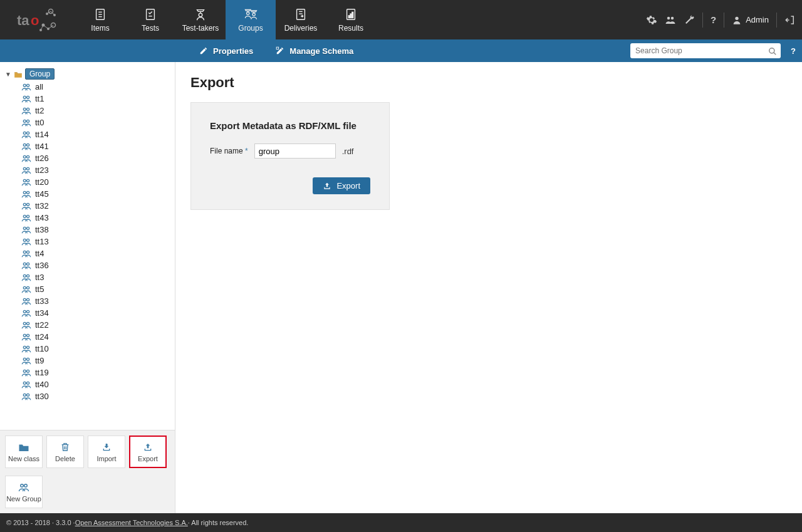  I want to click on logout-icon, so click(790, 20).